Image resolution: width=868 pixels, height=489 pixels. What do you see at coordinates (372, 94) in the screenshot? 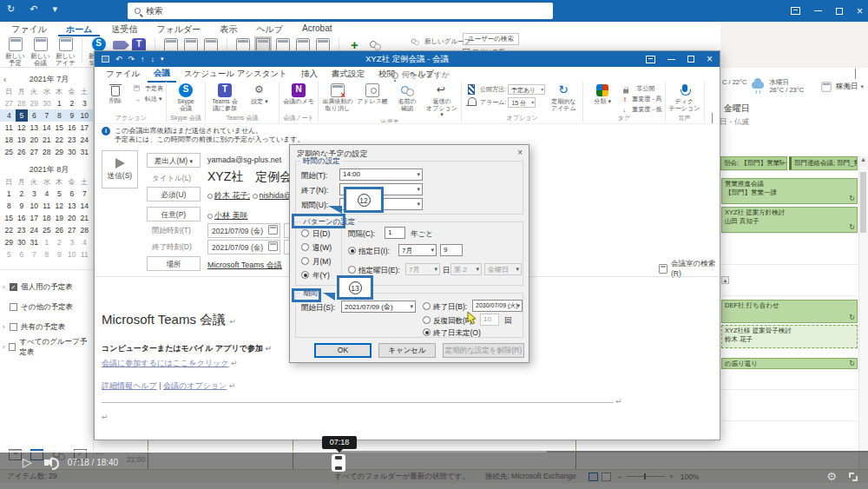
I see `ribbon-button: アドレス帳` at bounding box center [372, 94].